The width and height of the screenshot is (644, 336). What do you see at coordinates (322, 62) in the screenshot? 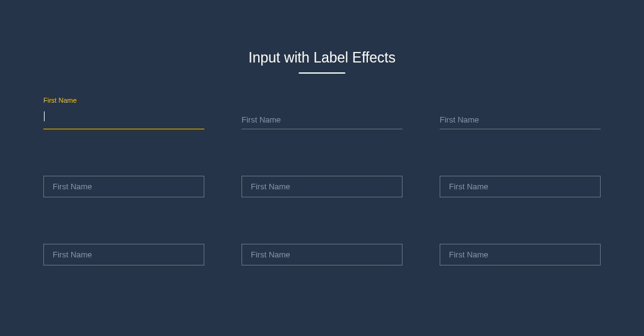
I see `header: Input with Label Effects` at bounding box center [322, 62].